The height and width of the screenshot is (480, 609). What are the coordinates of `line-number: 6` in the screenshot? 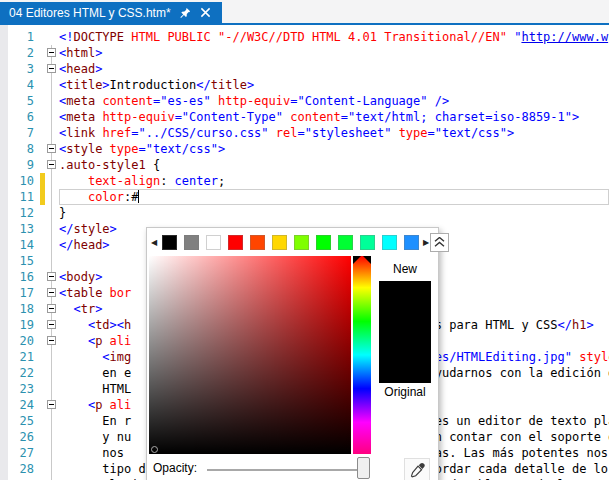 It's located at (20, 117).